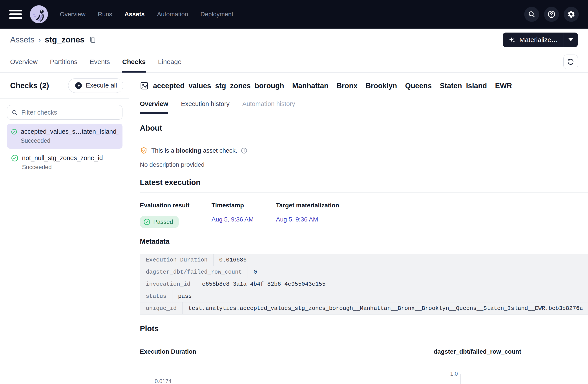 The image size is (588, 384). I want to click on help-icon, so click(551, 14).